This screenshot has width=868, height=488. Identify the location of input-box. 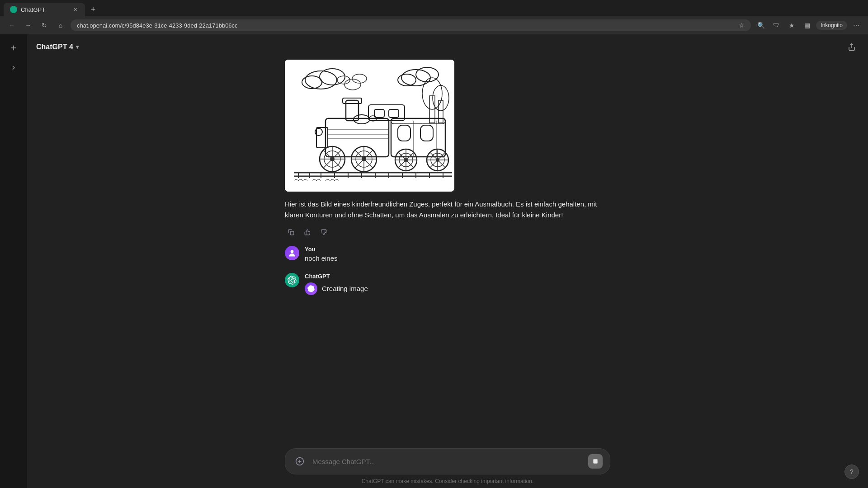
(448, 461).